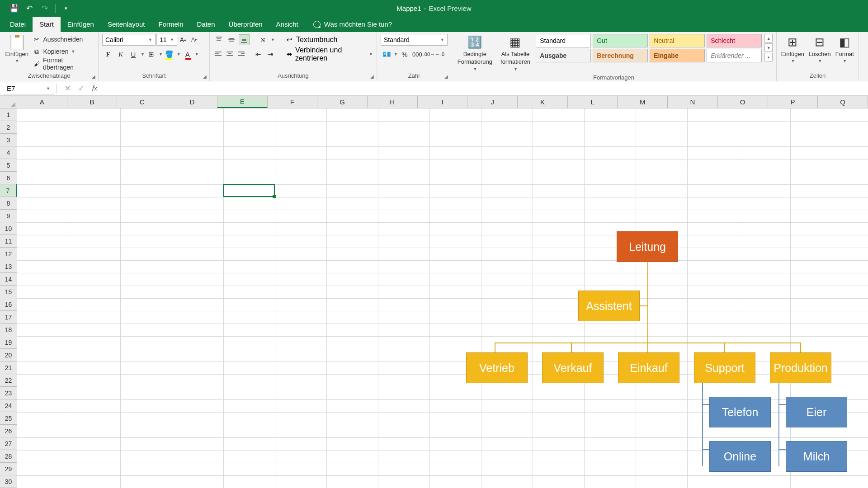 Image resolution: width=868 pixels, height=488 pixels. I want to click on tab-datei: Datei, so click(18, 24).